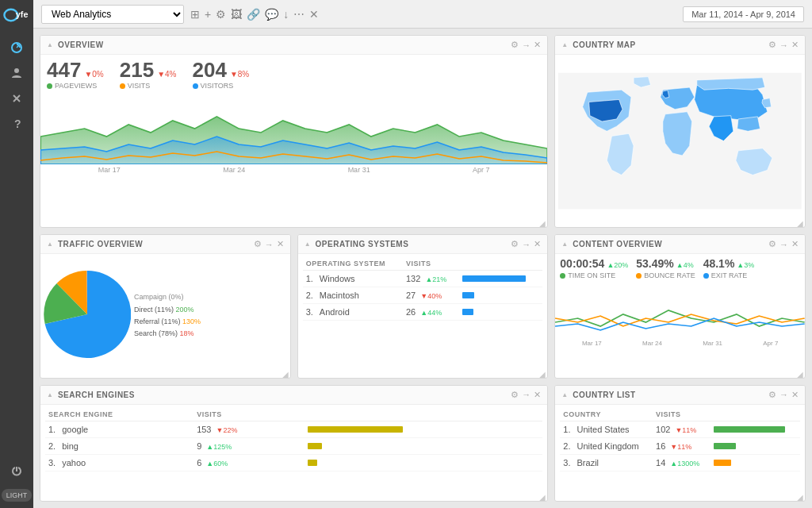 The image size is (812, 508). Describe the element at coordinates (17, 495) in the screenshot. I see `light-mode-button: LIGHT` at that location.